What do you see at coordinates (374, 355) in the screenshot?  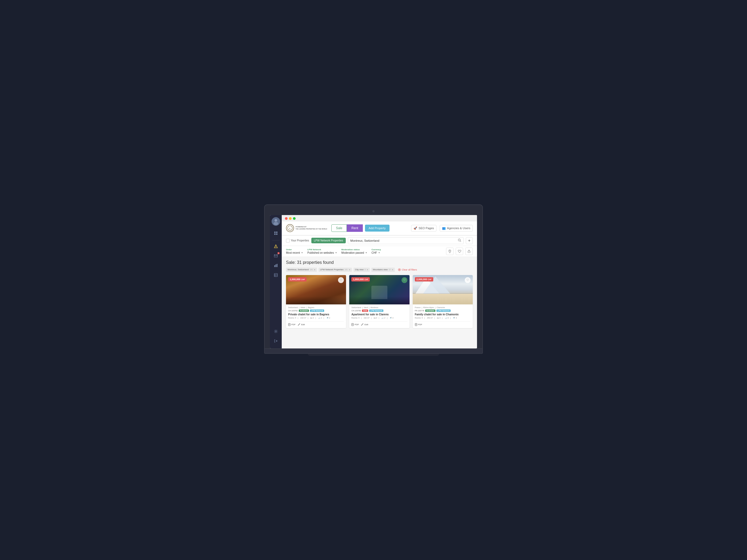 I see `laptop-foot` at bounding box center [374, 355].